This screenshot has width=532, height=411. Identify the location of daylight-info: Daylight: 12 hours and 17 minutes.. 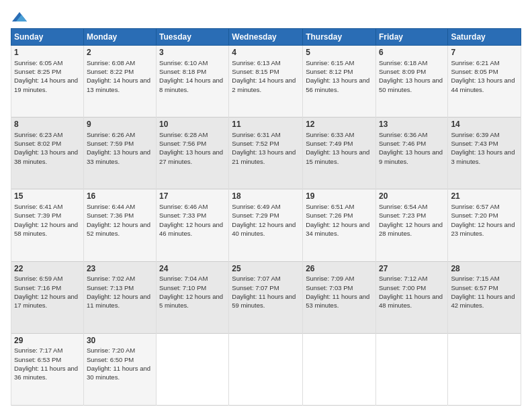
(46, 301).